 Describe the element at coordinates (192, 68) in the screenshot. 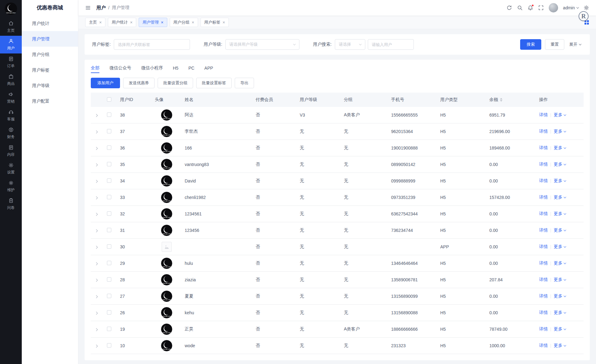

I see `type-tab-pc: PC` at that location.